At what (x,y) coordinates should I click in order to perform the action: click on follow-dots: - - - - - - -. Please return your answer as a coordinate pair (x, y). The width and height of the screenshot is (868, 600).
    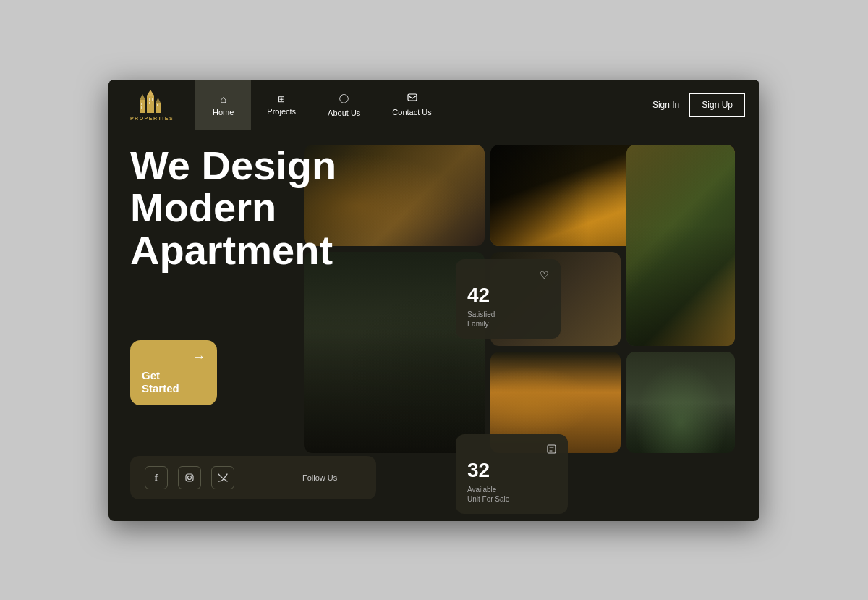
    Looking at the image, I should click on (268, 478).